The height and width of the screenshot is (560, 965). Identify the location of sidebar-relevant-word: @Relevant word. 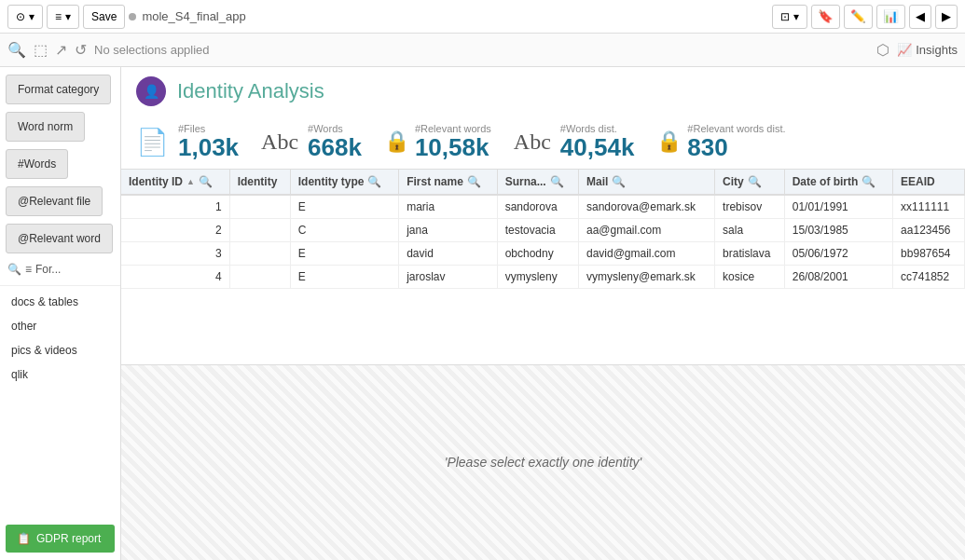
(60, 239).